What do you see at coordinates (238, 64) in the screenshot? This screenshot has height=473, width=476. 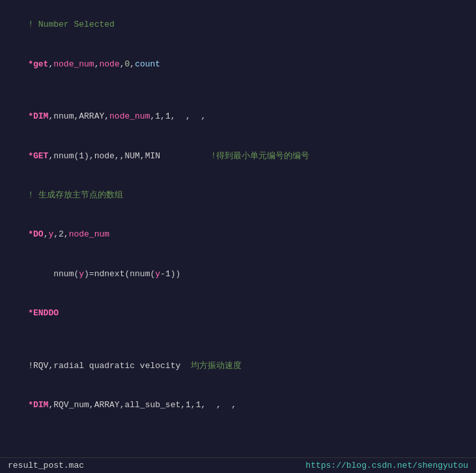 I see `code-line-2: *get,node_num,node,0,count` at bounding box center [238, 64].